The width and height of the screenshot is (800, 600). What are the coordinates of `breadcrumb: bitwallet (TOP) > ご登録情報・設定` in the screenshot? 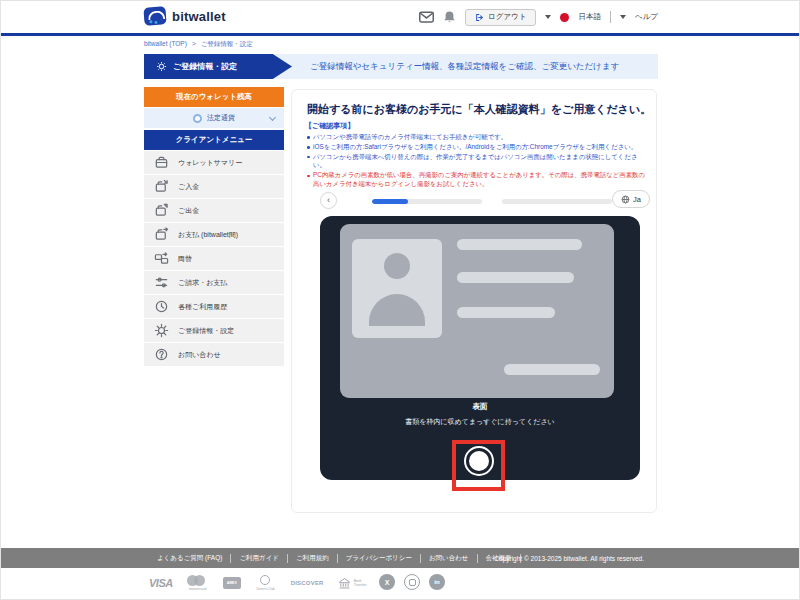 It's located at (198, 44).